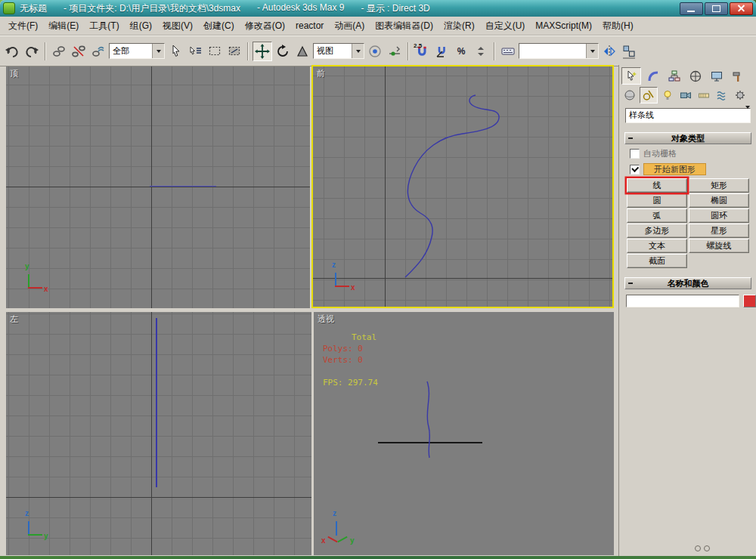  What do you see at coordinates (704, 95) in the screenshot?
I see `subcat-helpers` at bounding box center [704, 95].